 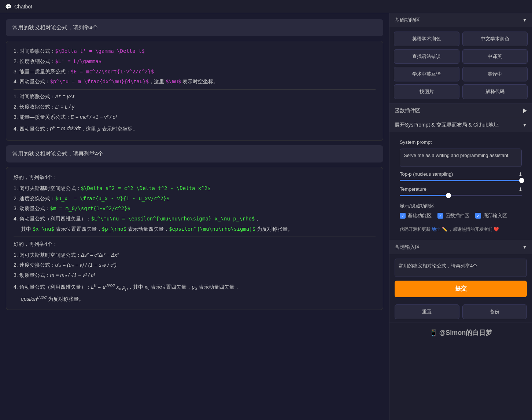 What do you see at coordinates (195, 117) in the screenshot?
I see `formula-item-3-rendered: 3. 能量—质量关系公式：E = mc² / √1 − v² / c²` at bounding box center [195, 117].